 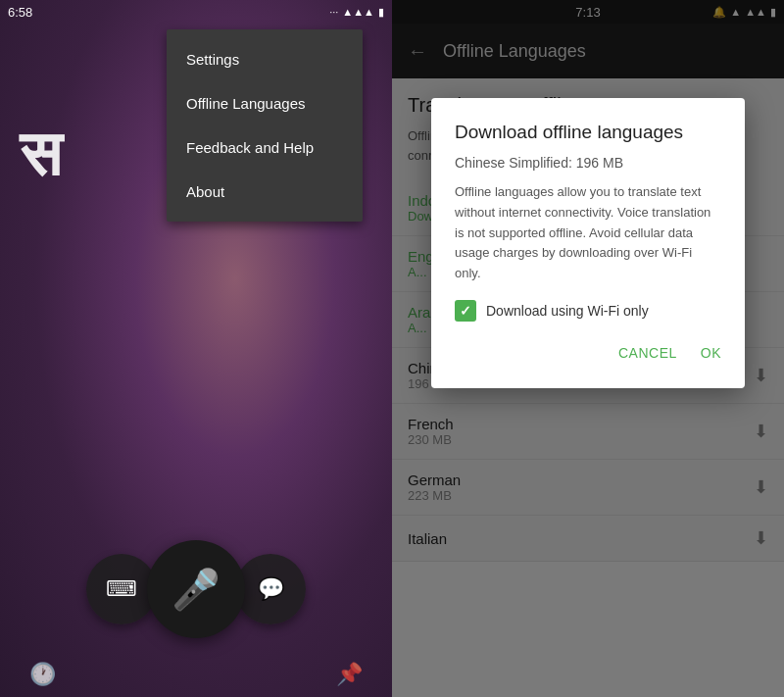 What do you see at coordinates (588, 233) in the screenshot?
I see `dialog-description: Offline languages allow you to translate…` at bounding box center [588, 233].